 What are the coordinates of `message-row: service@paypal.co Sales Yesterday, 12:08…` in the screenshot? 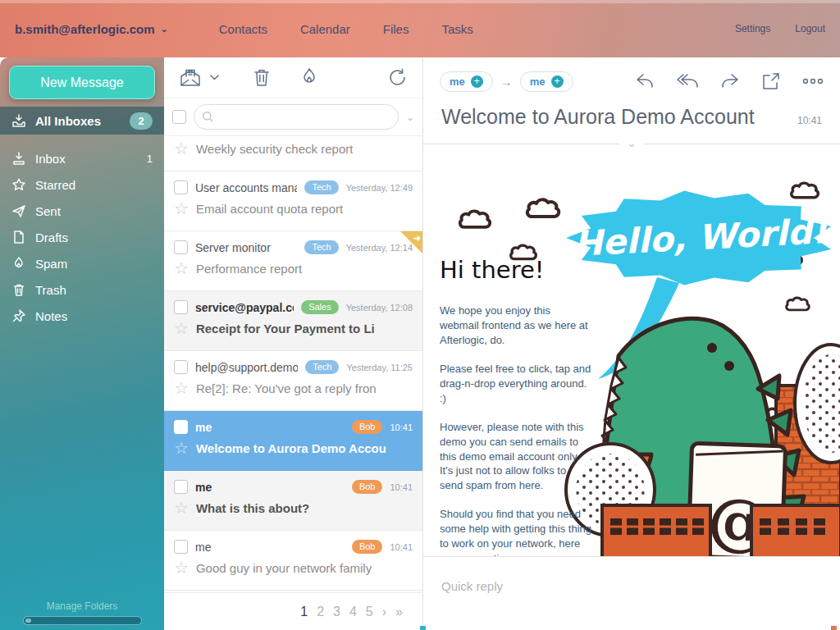 It's located at (294, 322).